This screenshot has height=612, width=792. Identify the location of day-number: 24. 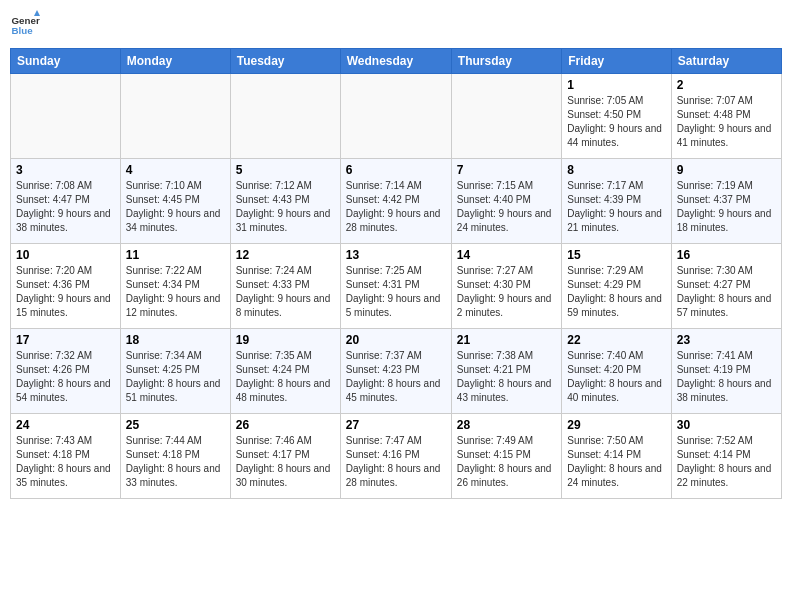
(66, 425).